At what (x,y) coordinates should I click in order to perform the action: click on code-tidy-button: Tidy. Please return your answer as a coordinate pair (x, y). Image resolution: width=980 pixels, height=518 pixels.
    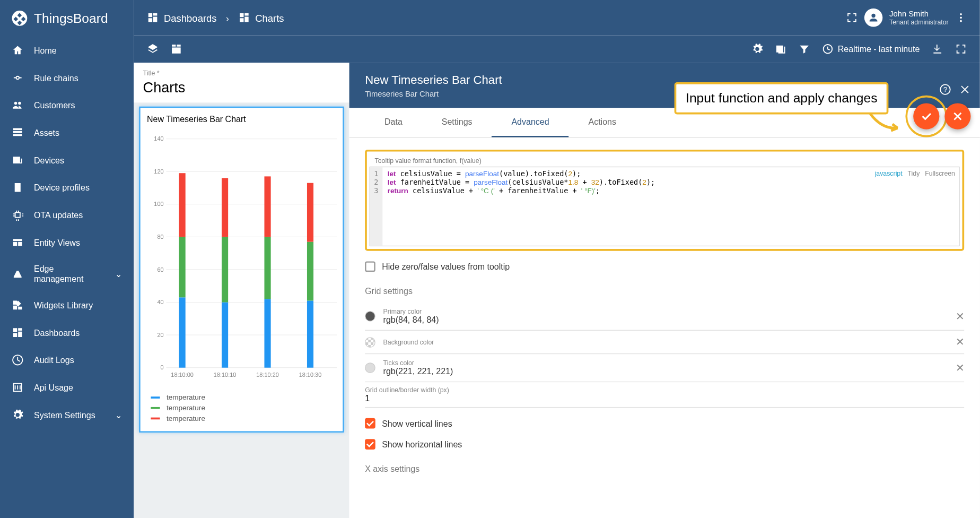
    Looking at the image, I should click on (913, 174).